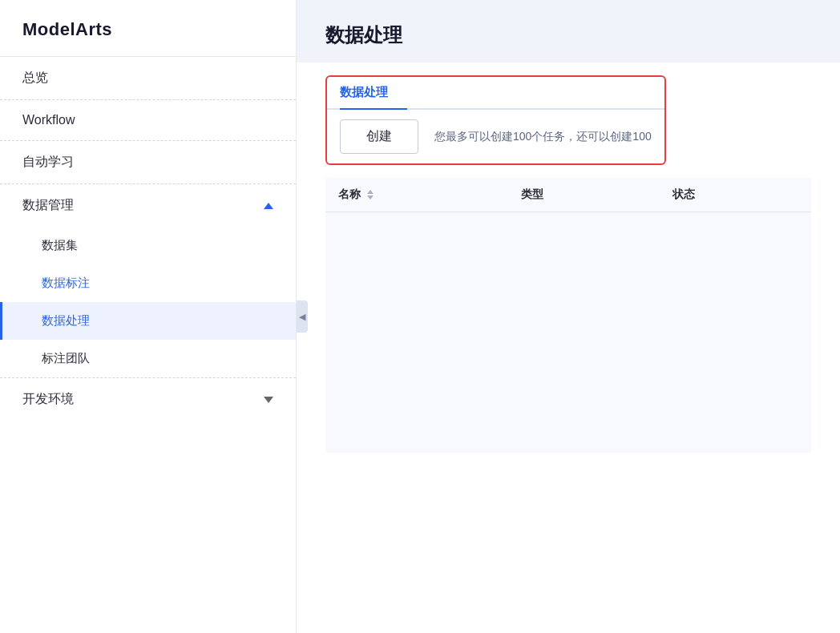 This screenshot has width=840, height=633. Describe the element at coordinates (370, 197) in the screenshot. I see `sort-down-icon` at that location.